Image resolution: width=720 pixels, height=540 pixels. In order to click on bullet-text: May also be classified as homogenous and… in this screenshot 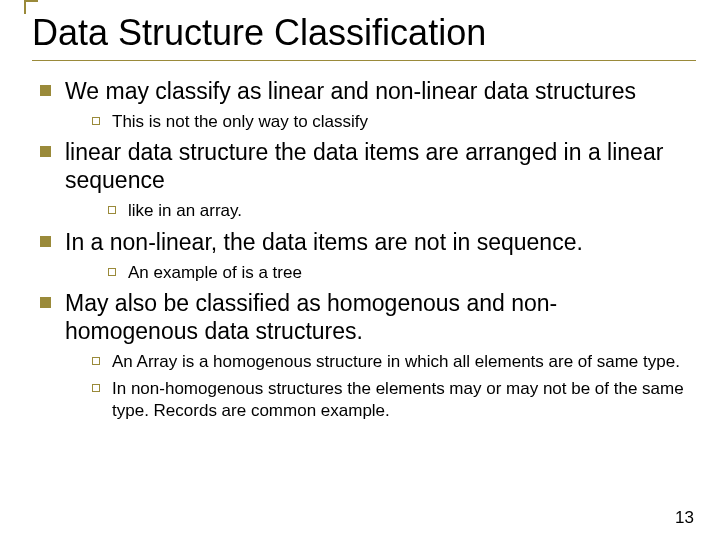, I will do `click(376, 317)`.